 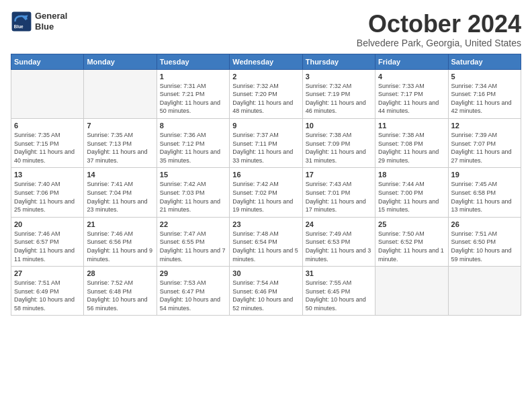 What do you see at coordinates (266, 242) in the screenshot?
I see `calendar-day-cell: 23Sunrise: 7:48 AMSunset: 6:54 PMDayligh…` at bounding box center [266, 242].